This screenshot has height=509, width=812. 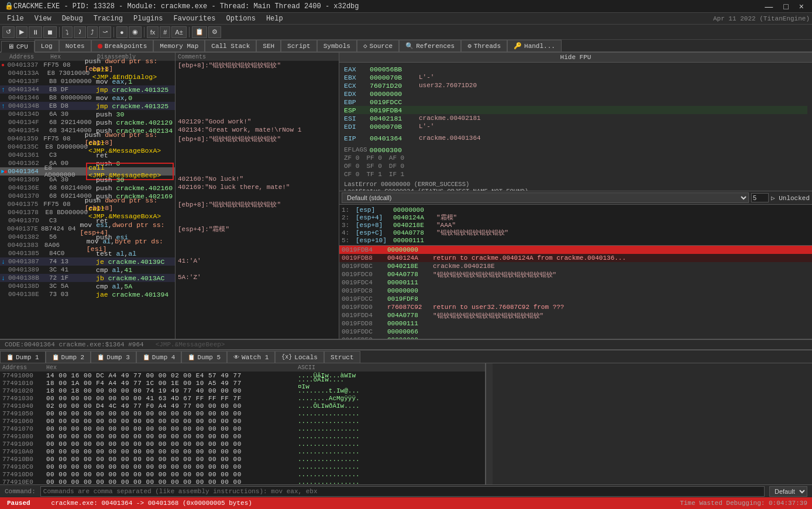 What do you see at coordinates (242, 474) in the screenshot?
I see `hex-row: 774910D000 00 00 00 00 00 00 00 00 00 00…` at bounding box center [242, 474].